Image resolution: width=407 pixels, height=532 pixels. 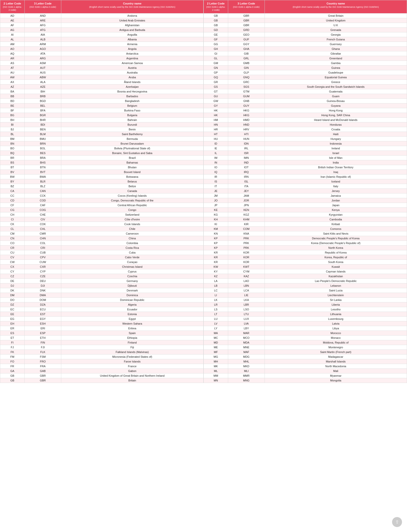 I want to click on cell-2letter: KW, so click(x=216, y=267).